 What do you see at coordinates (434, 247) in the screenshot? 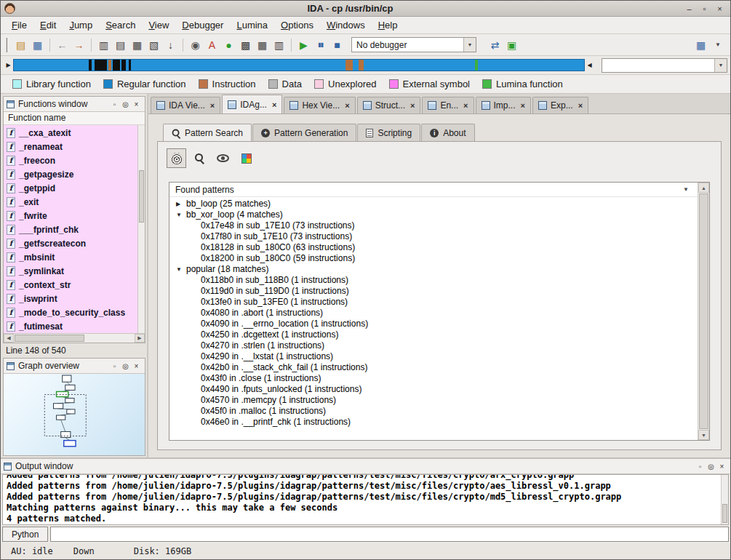
I see `pattern-match-row: 0x18128 in sub_180C0 (63 instructions)` at bounding box center [434, 247].